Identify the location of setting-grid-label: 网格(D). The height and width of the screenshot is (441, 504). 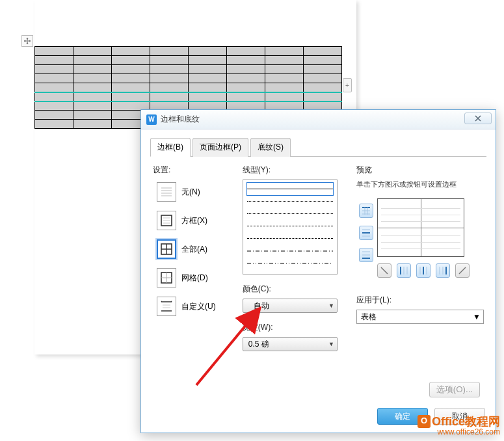
(195, 278).